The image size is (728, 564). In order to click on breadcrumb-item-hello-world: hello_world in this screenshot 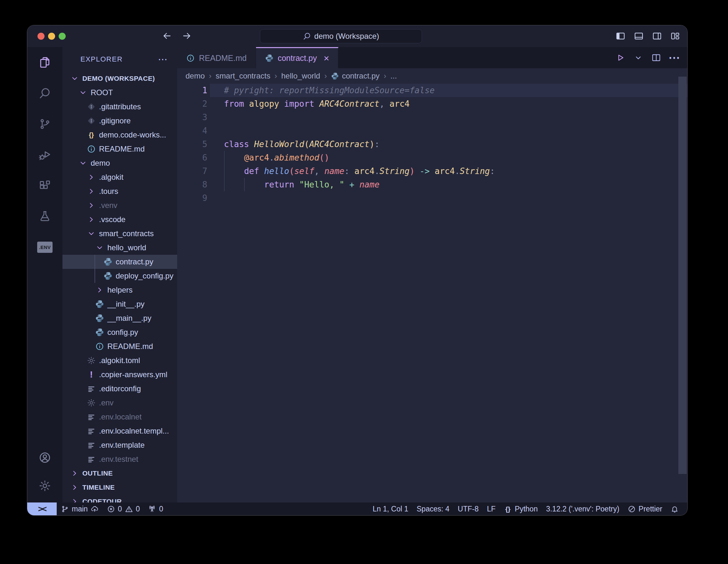, I will do `click(301, 76)`.